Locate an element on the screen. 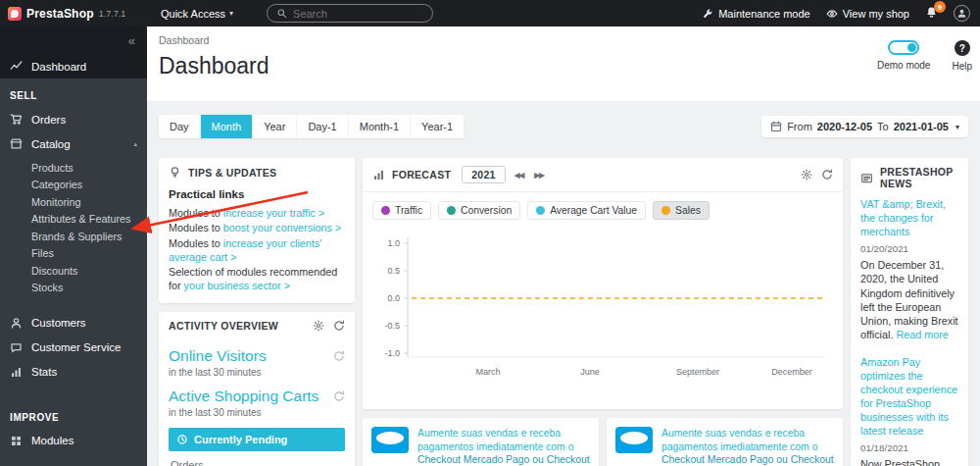  maintenance-mode-label: Maintenance mode is located at coordinates (764, 14).